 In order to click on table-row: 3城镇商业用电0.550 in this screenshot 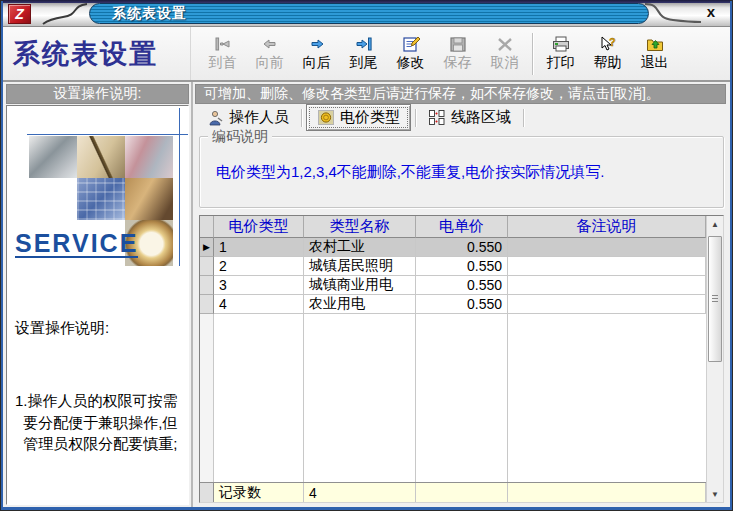, I will do `click(453, 286)`.